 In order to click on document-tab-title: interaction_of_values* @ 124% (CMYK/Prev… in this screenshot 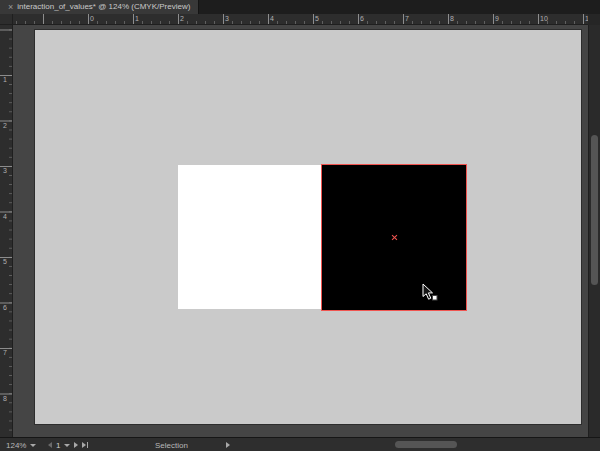, I will do `click(104, 7)`.